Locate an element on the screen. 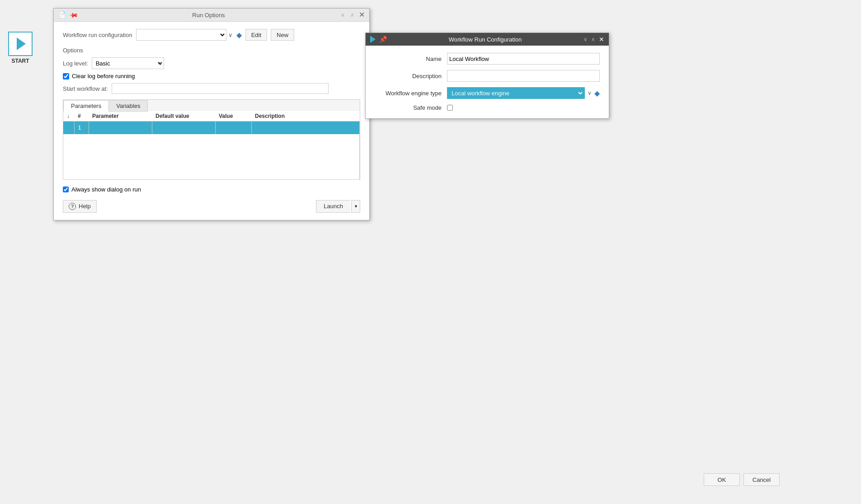  wrc-name-row: Name is located at coordinates (487, 59).